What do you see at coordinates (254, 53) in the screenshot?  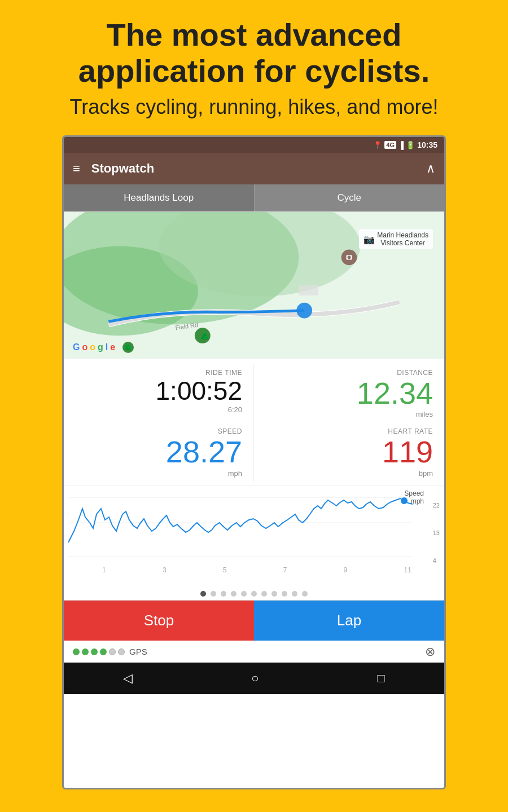 I see `promo-title: The most advanced application for cyclis…` at bounding box center [254, 53].